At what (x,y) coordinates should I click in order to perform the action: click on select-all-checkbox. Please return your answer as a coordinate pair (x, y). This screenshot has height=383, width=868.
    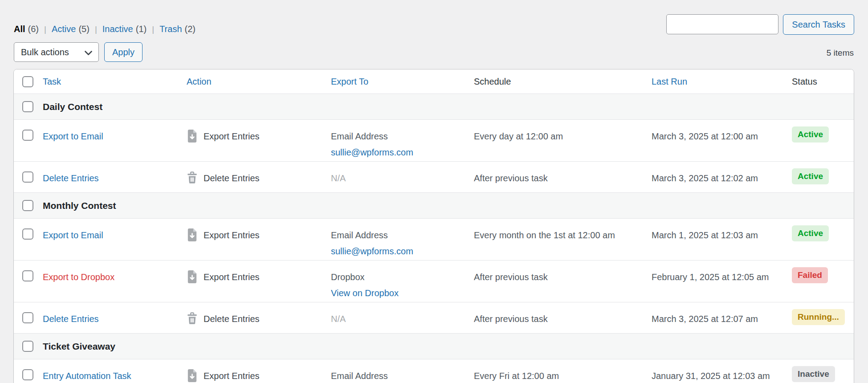
    Looking at the image, I should click on (28, 82).